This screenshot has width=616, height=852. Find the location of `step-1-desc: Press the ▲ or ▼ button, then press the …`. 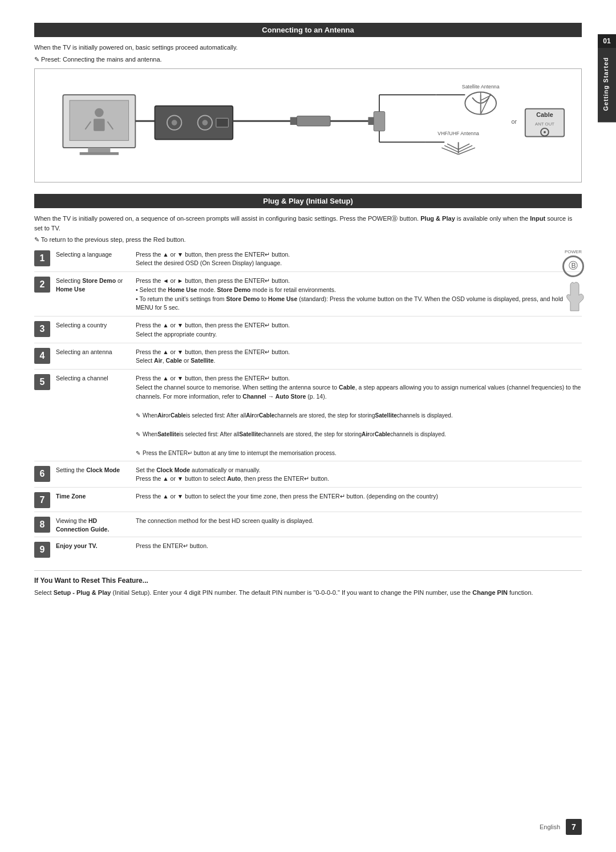

step-1-desc: Press the ▲ or ▼ button, then press the … is located at coordinates (359, 259).